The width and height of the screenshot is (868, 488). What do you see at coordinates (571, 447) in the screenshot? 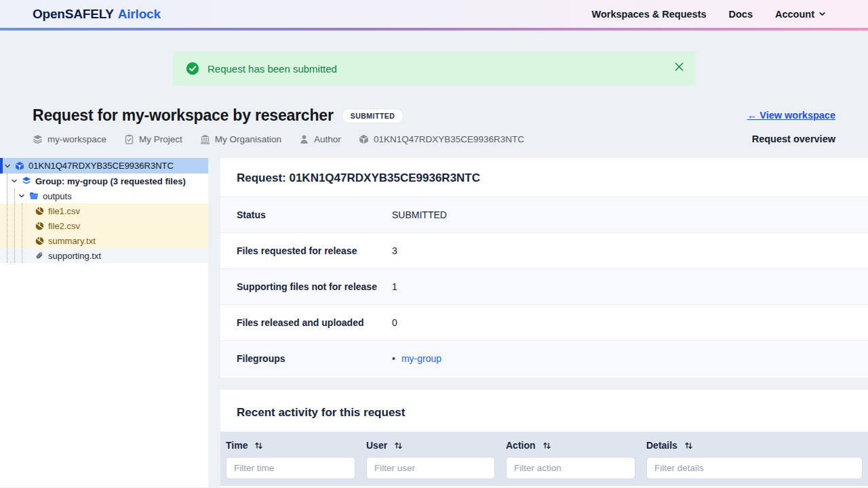
I see `column-header-action: Action` at bounding box center [571, 447].